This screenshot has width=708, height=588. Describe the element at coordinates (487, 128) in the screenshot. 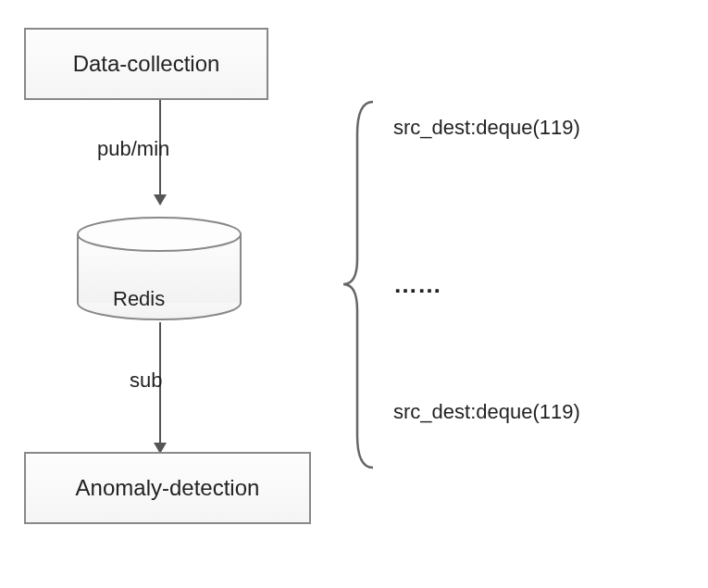

I see `brace-item-top: src_dest:deque(119)` at that location.